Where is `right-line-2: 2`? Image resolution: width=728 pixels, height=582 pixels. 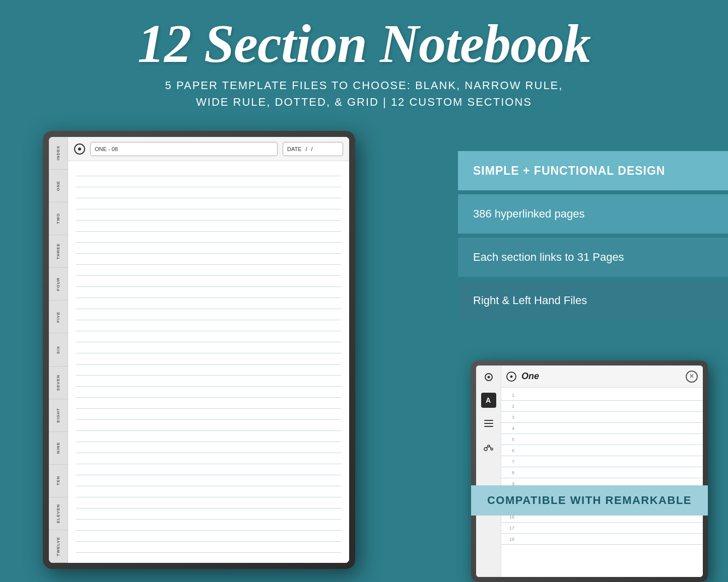 right-line-2: 2 is located at coordinates (602, 406).